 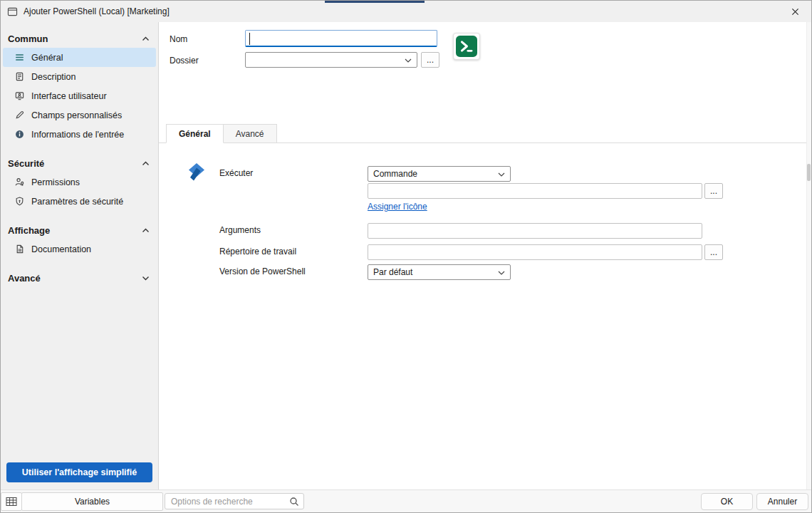 What do you see at coordinates (69, 96) in the screenshot?
I see `sidebar-item-label: Interface utilisateur` at bounding box center [69, 96].